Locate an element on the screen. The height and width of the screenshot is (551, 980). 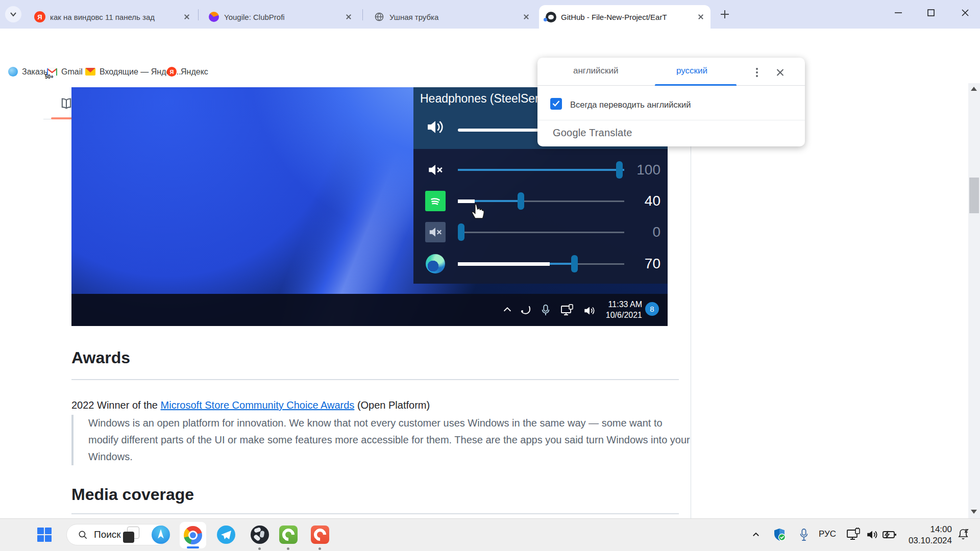
winner-prefix: 2022 Winner of the is located at coordinates (116, 405).